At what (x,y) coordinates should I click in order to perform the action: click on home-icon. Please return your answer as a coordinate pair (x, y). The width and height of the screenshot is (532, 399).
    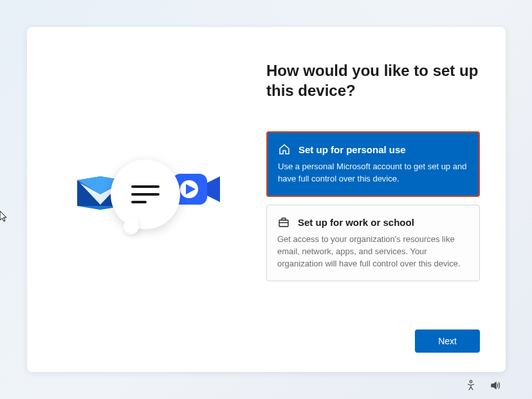
    Looking at the image, I should click on (284, 149).